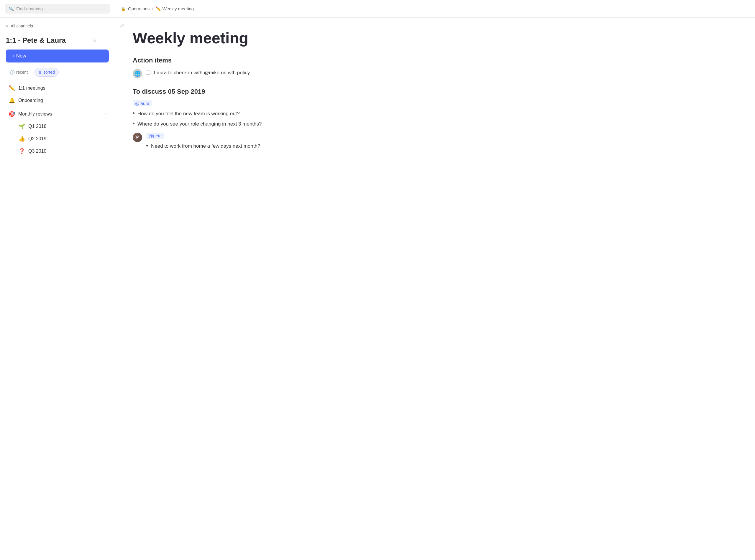 Image resolution: width=755 pixels, height=560 pixels. Describe the element at coordinates (12, 9) in the screenshot. I see `search-icon: 🔍` at that location.